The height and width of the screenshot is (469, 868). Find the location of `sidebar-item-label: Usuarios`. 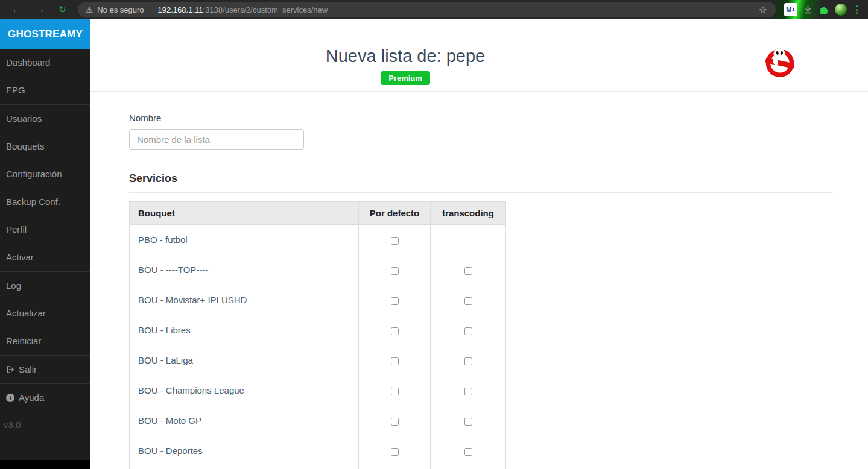

sidebar-item-label: Usuarios is located at coordinates (24, 119).